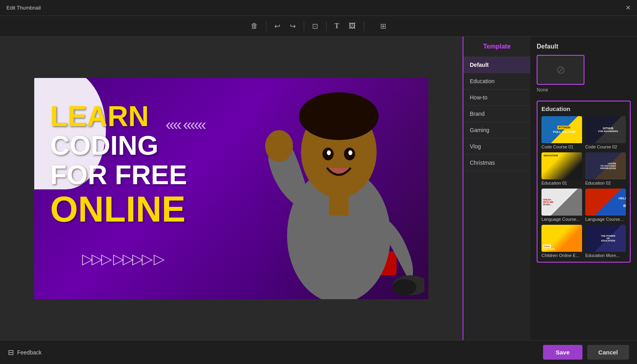  Describe the element at coordinates (315, 26) in the screenshot. I see `crop-icon: ⊡` at that location.